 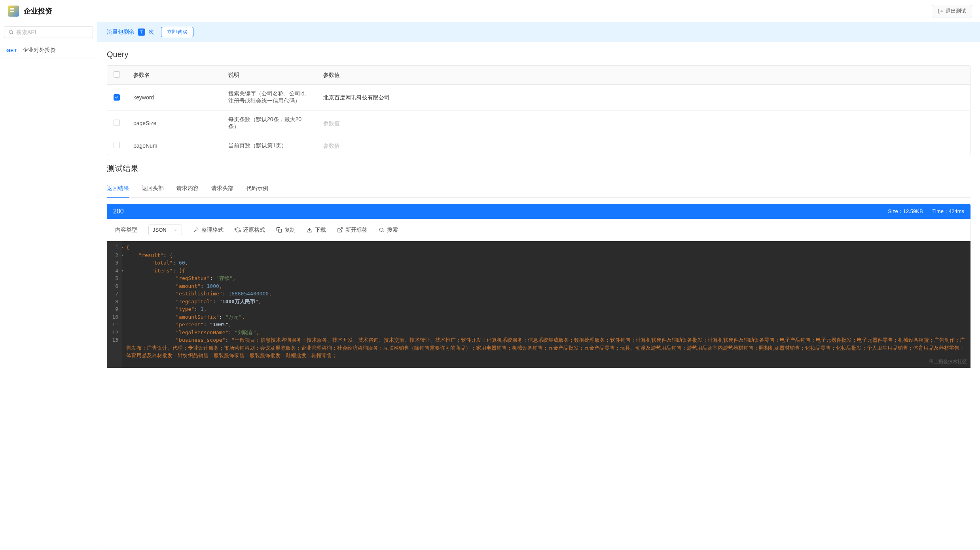 What do you see at coordinates (188, 189) in the screenshot?
I see `tab-request-body: 请求内容` at bounding box center [188, 189].